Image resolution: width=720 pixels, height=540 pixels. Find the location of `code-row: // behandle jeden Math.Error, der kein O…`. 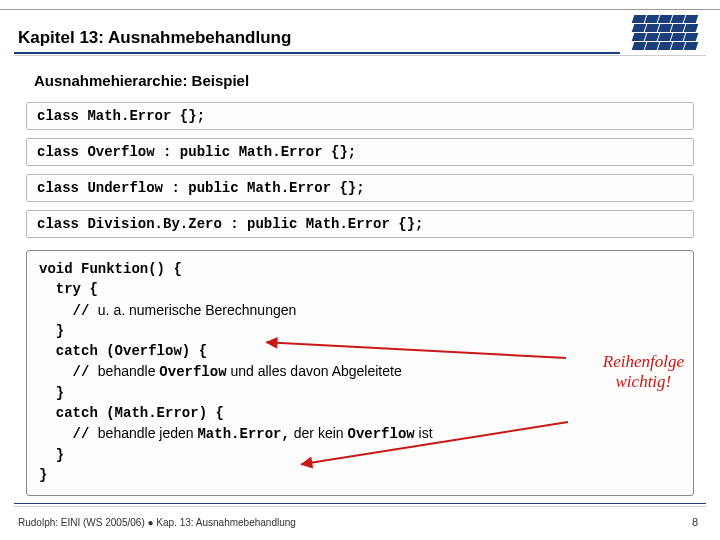

code-row: // behandle jeden Math.Error, der kein O… is located at coordinates (360, 434).